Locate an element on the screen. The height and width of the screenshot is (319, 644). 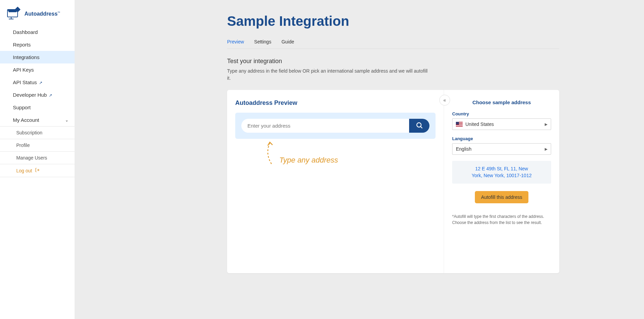
nav-my-account: My Account ⌄ is located at coordinates (37, 120).